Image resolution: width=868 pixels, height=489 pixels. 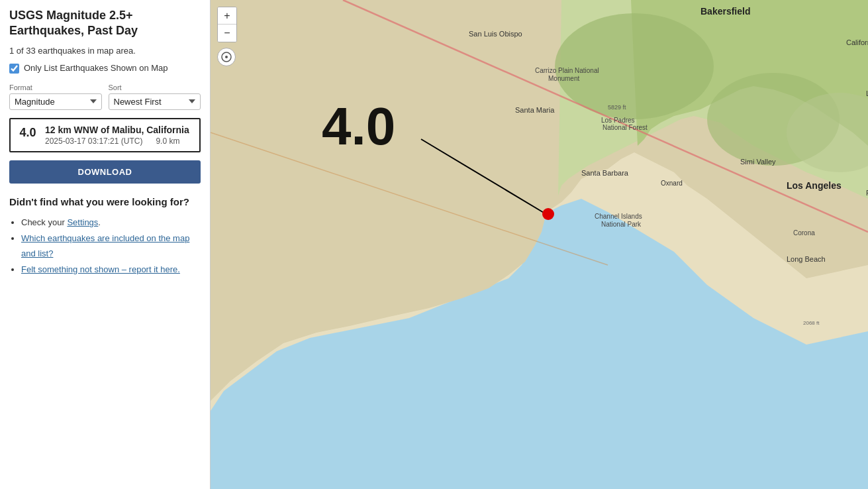 What do you see at coordinates (105, 68) in the screenshot?
I see `filter-checkbox-row: Only List Earthquakes Shown on Map` at bounding box center [105, 68].